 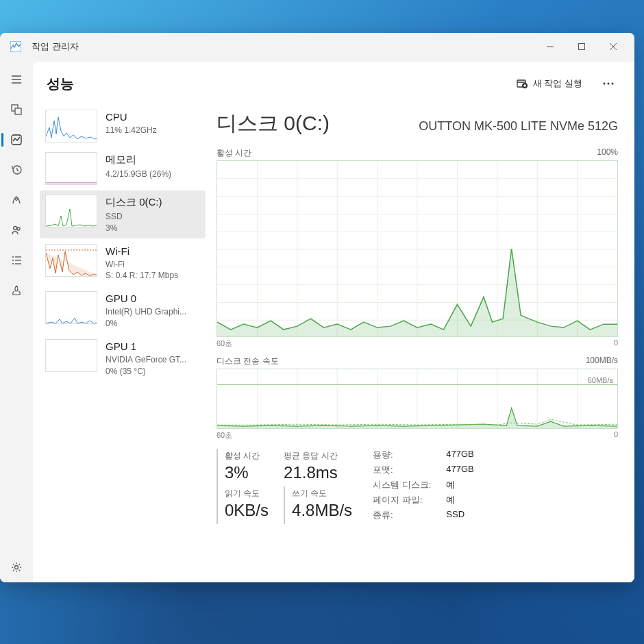 I want to click on chart1-time-left: 60초, so click(x=225, y=344).